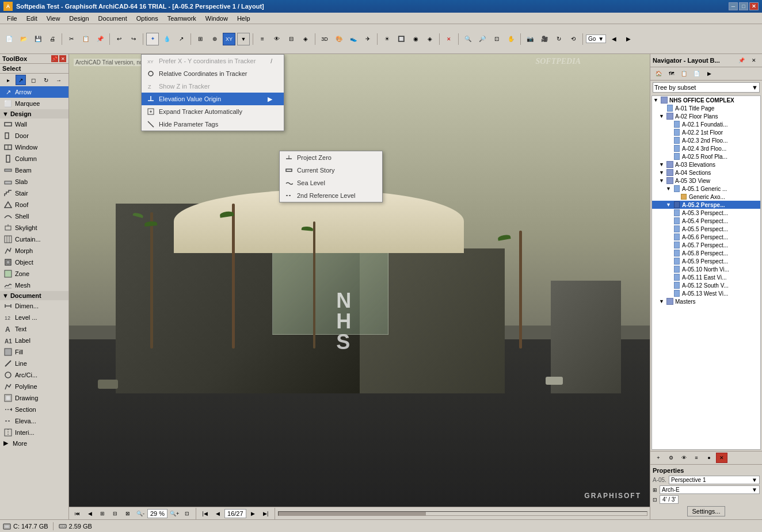 The image size is (762, 532). I want to click on zoom-fit-btn: ⊡, so click(187, 514).